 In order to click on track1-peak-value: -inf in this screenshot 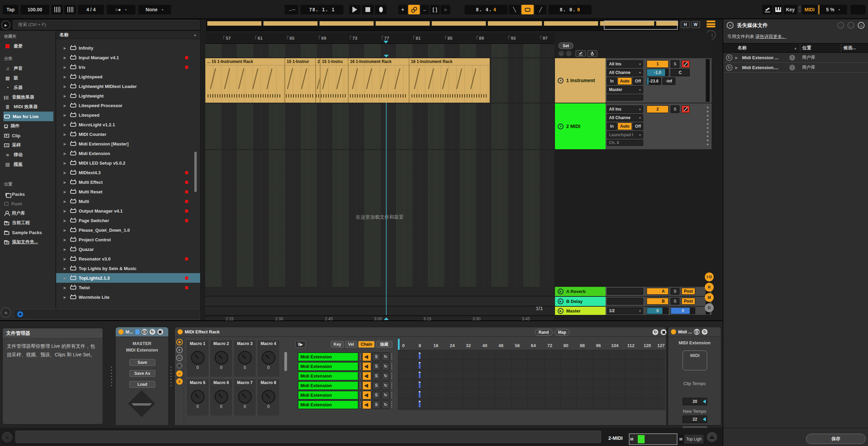, I will do `click(669, 81)`.